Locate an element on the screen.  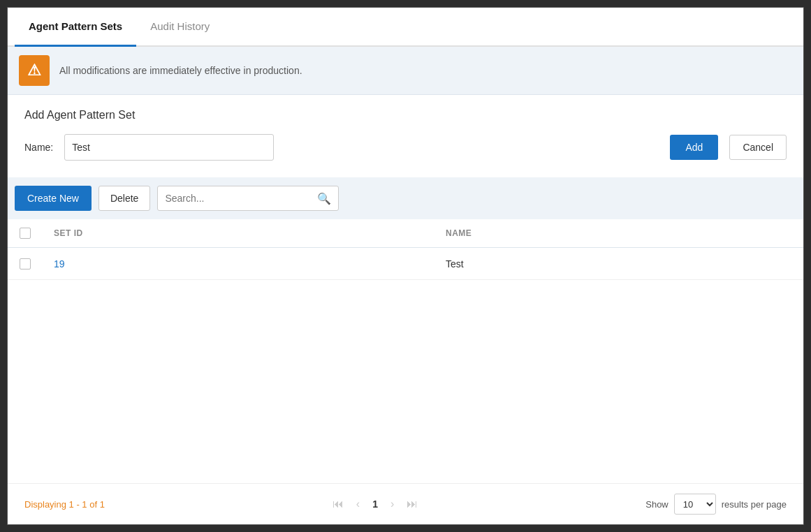
show-per-page: Show 10 25 50 100 results per page is located at coordinates (716, 504).